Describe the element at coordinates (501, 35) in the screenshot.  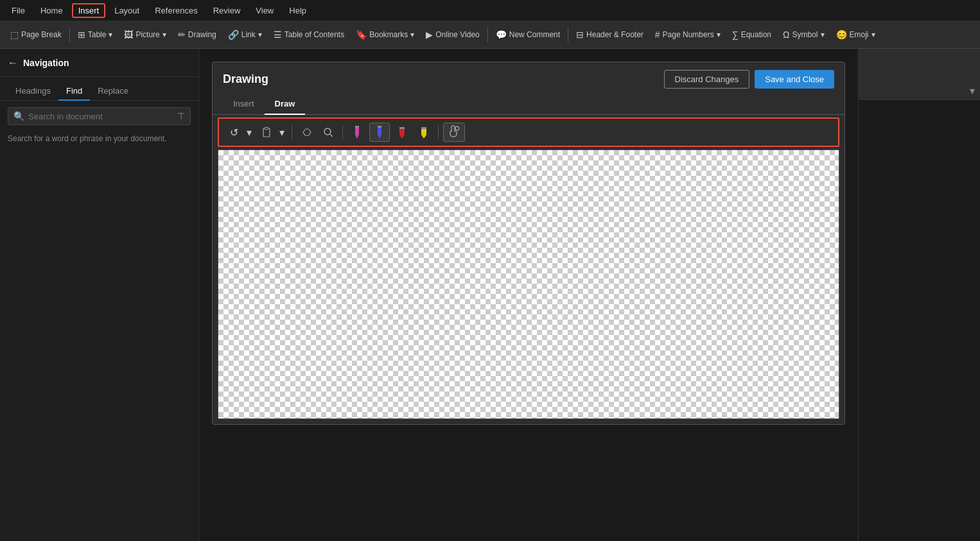
I see `new-comment-icon: 💬` at that location.